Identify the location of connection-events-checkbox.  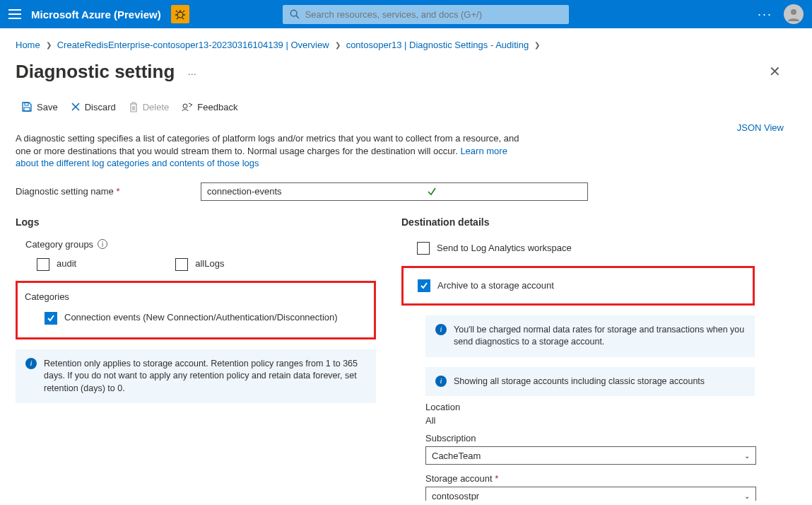
(51, 318).